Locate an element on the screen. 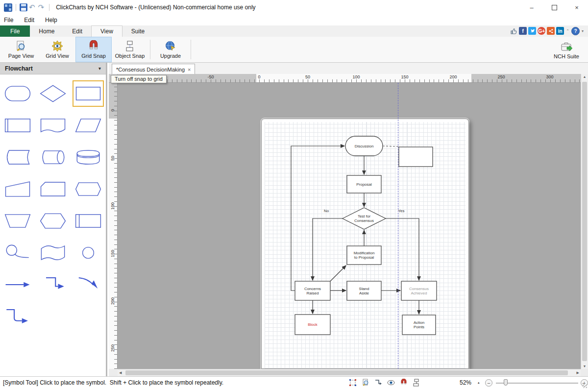 The image size is (588, 389). googleplus-icon: G+ is located at coordinates (541, 31).